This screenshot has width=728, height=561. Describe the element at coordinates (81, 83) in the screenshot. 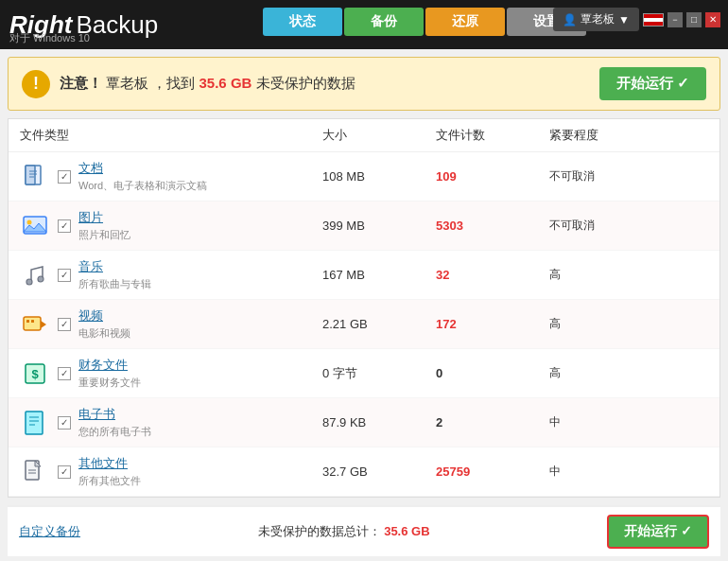

I see `warning-prefix: 注意！` at that location.